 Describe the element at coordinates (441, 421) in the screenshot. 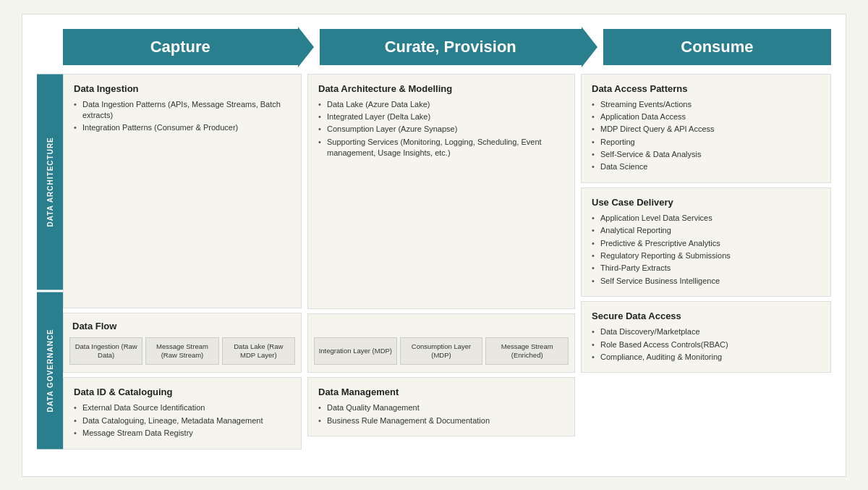

I see `mgmt-item-2: Business Rule Management & Documentation` at that location.